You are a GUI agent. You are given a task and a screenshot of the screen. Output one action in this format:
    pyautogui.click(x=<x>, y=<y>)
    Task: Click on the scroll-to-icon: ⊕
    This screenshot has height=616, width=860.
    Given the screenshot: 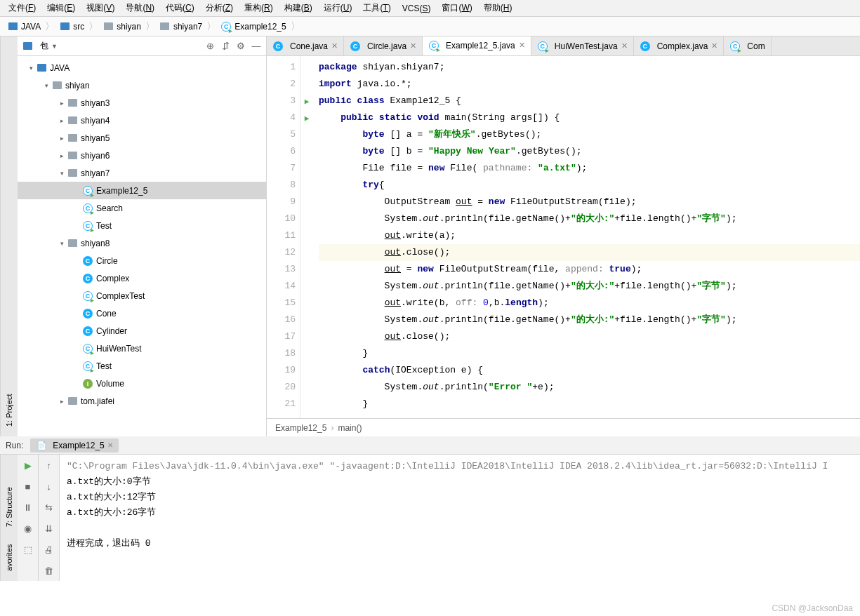 What is the action you would take?
    pyautogui.click(x=210, y=46)
    